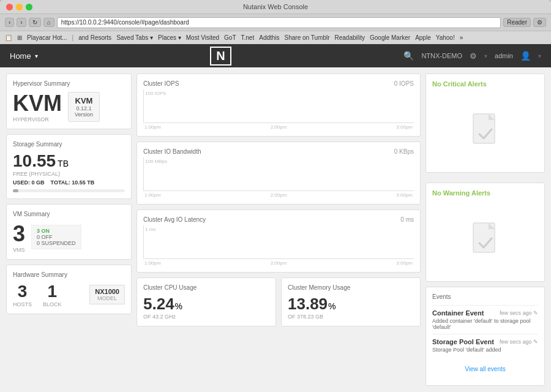 The image size is (551, 392). I want to click on storage-size: 10.55, so click(34, 161).